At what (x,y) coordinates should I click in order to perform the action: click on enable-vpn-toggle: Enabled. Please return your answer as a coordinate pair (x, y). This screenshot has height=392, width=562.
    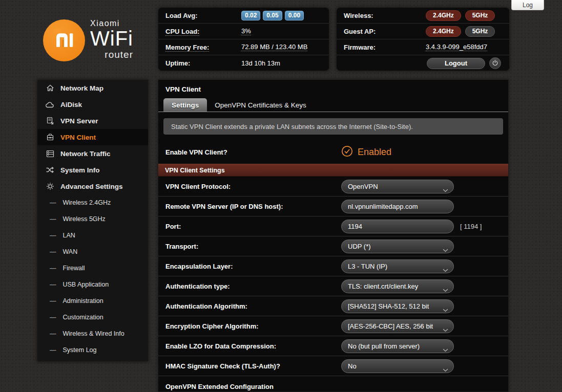
    Looking at the image, I should click on (366, 153).